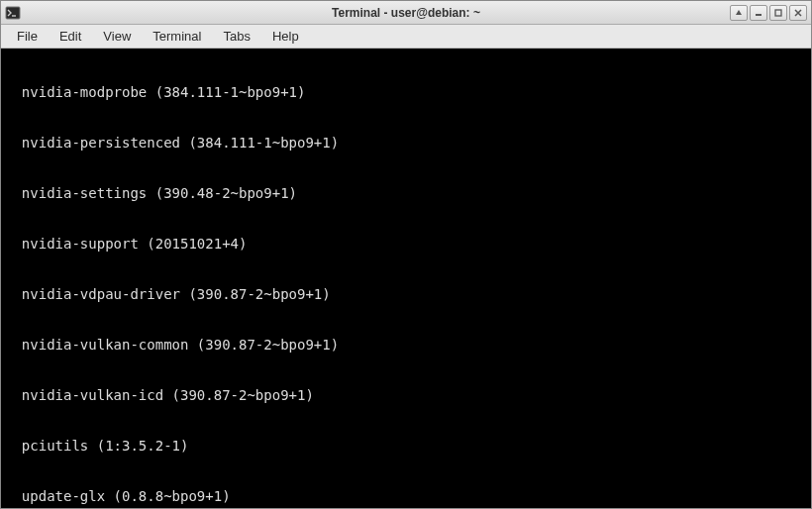 Image resolution: width=812 pixels, height=509 pixels. What do you see at coordinates (406, 497) in the screenshot?
I see `package-line: update-glx (0.8.8~bpo9+1)` at bounding box center [406, 497].